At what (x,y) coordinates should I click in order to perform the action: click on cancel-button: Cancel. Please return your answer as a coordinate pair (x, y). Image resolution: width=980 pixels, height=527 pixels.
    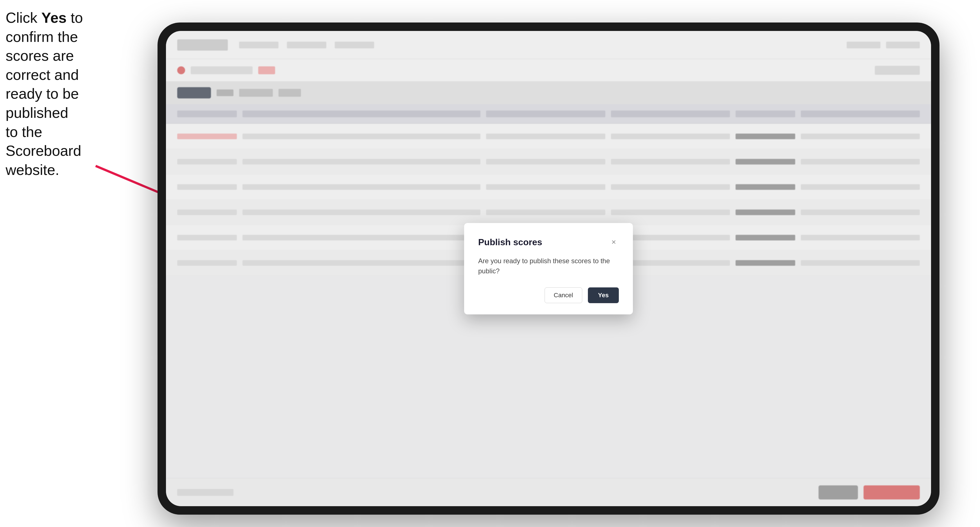
    Looking at the image, I should click on (563, 295).